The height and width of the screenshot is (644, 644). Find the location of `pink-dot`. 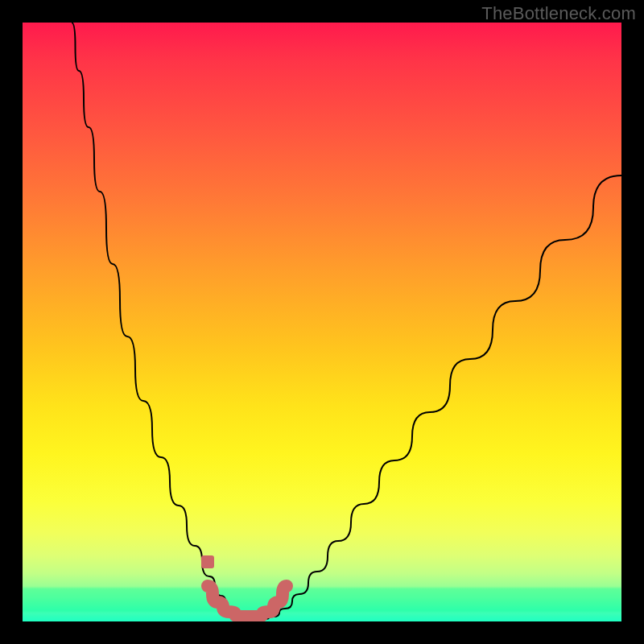

pink-dot is located at coordinates (208, 562).